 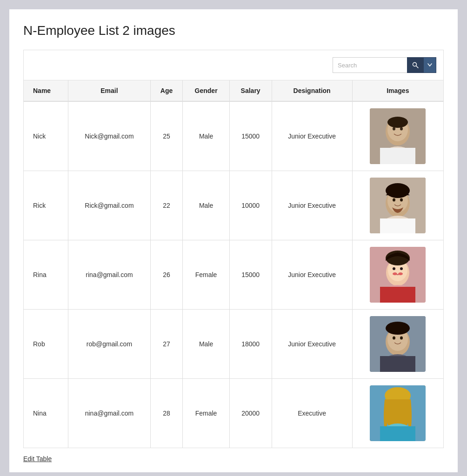 I want to click on cell-age: 25, so click(x=167, y=136).